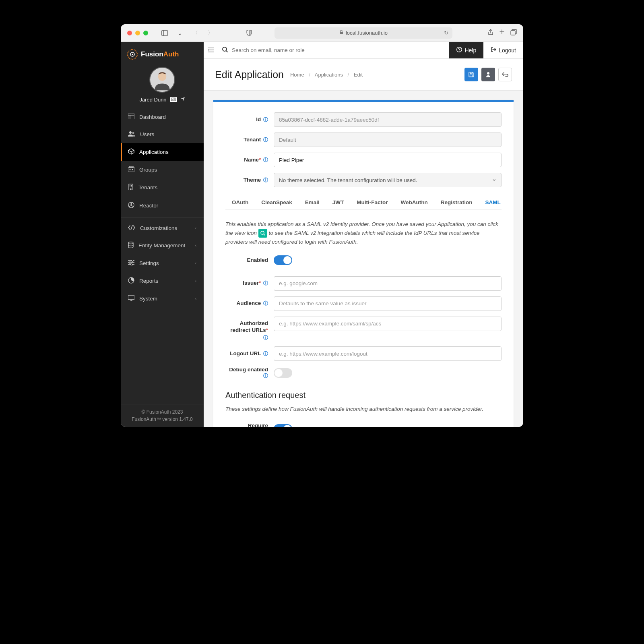 This screenshot has width=644, height=644. I want to click on reload-icon: ↻, so click(446, 33).